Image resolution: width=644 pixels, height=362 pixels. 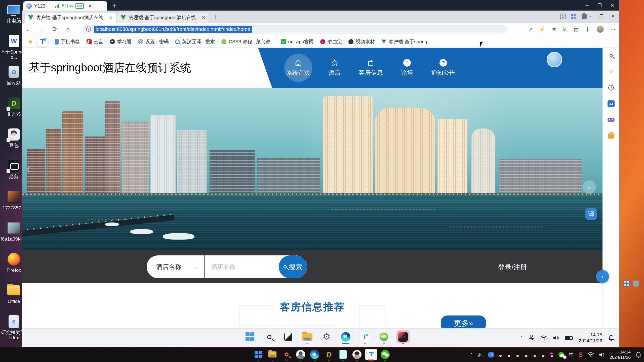 I want to click on login-register-link: 登录/注册, so click(x=512, y=267).